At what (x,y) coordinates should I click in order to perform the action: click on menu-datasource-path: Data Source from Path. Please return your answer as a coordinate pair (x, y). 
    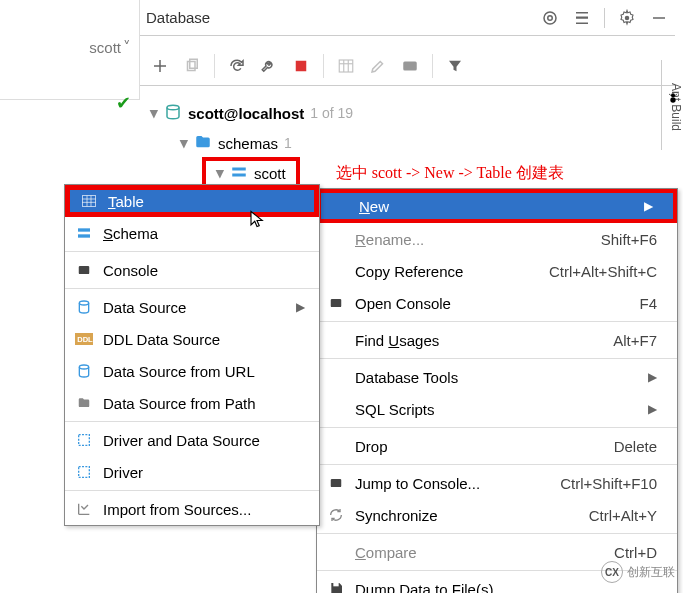
    Looking at the image, I should click on (192, 403).